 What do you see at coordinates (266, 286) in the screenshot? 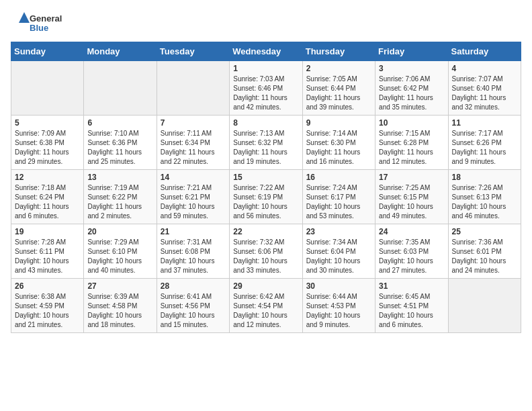
I see `day-number: 29` at bounding box center [266, 286].